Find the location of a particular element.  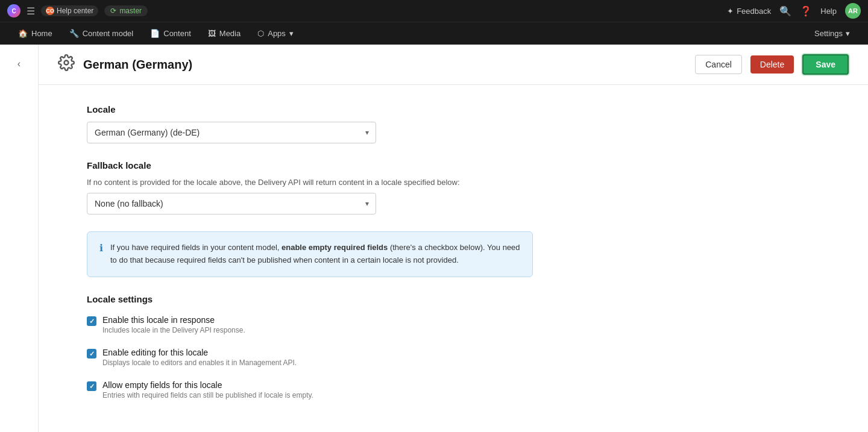

content-model-icon: 🔧 is located at coordinates (74, 34).